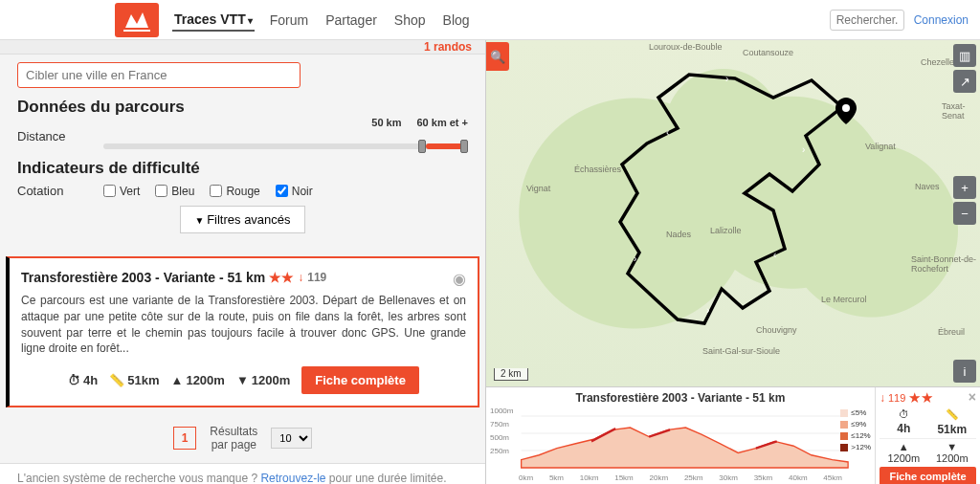 Image resolution: width=980 pixels, height=484 pixels. What do you see at coordinates (490, 20) in the screenshot?
I see `top-header: Traces VTT▾ Forum Partager Shop Blog Con…` at bounding box center [490, 20].